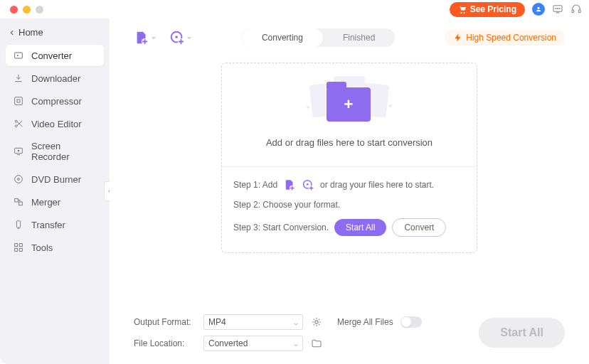 Image resolution: width=589 pixels, height=364 pixels. I want to click on dropzone-target: + Add or drag files here to start conver…, so click(349, 115).